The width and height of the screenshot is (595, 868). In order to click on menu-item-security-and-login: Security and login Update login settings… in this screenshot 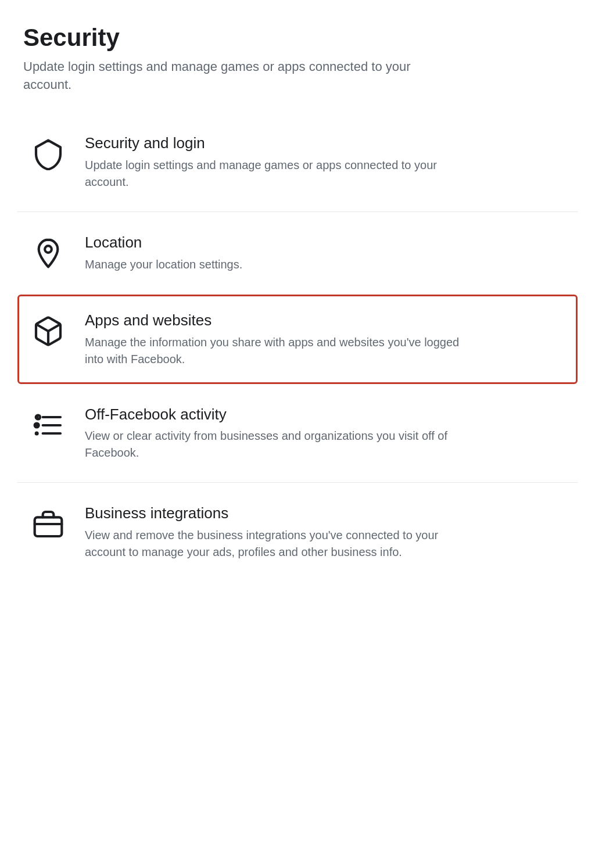, I will do `click(298, 162)`.